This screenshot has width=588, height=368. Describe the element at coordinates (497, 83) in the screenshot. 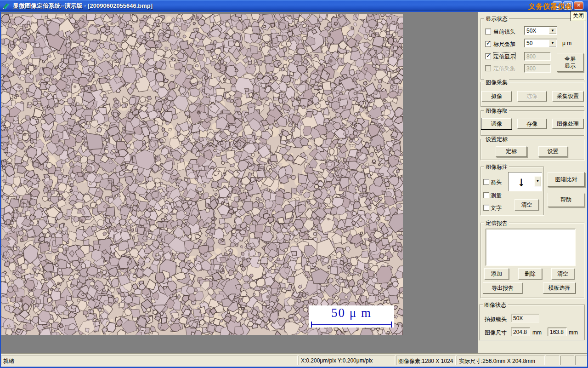

I see `group-title: 图像采集` at that location.